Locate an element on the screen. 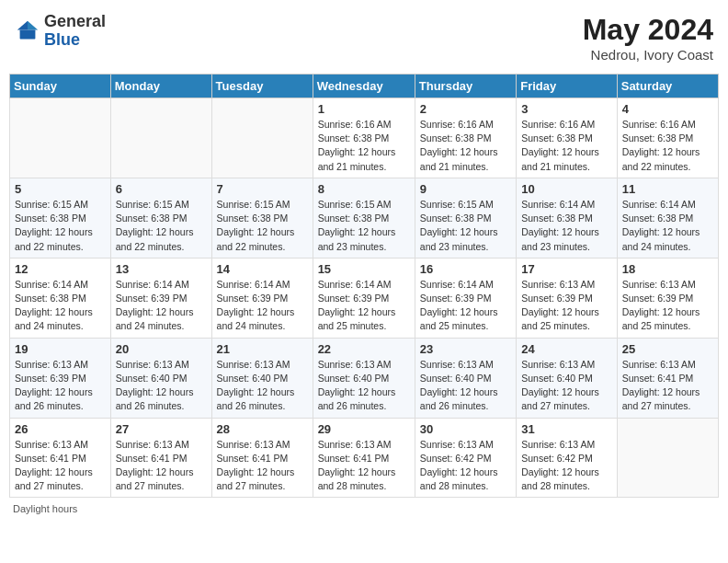 The width and height of the screenshot is (728, 563). day-number: 6 is located at coordinates (162, 190).